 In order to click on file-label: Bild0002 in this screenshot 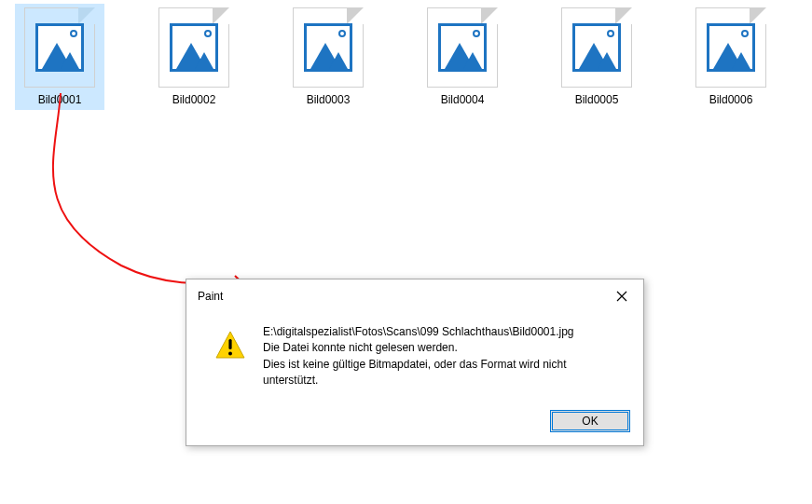, I will do `click(194, 100)`.